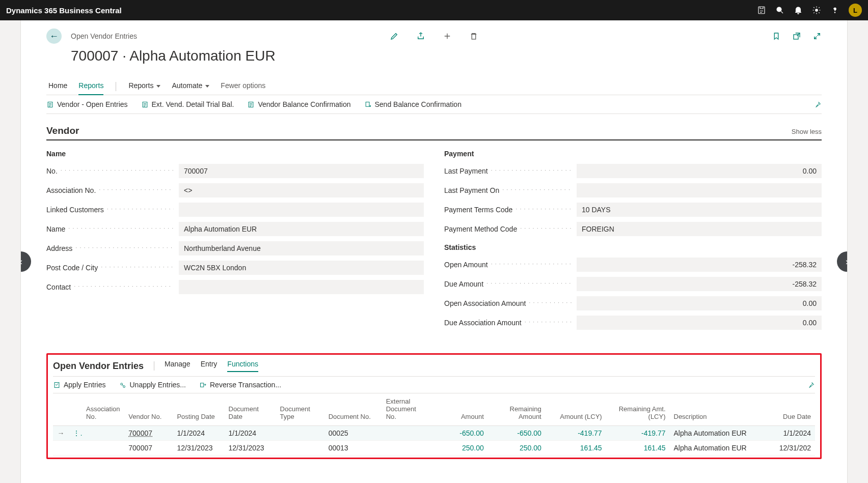 The width and height of the screenshot is (868, 483). I want to click on action-balance-confirmation: Vendor Balance Confirmation, so click(299, 104).